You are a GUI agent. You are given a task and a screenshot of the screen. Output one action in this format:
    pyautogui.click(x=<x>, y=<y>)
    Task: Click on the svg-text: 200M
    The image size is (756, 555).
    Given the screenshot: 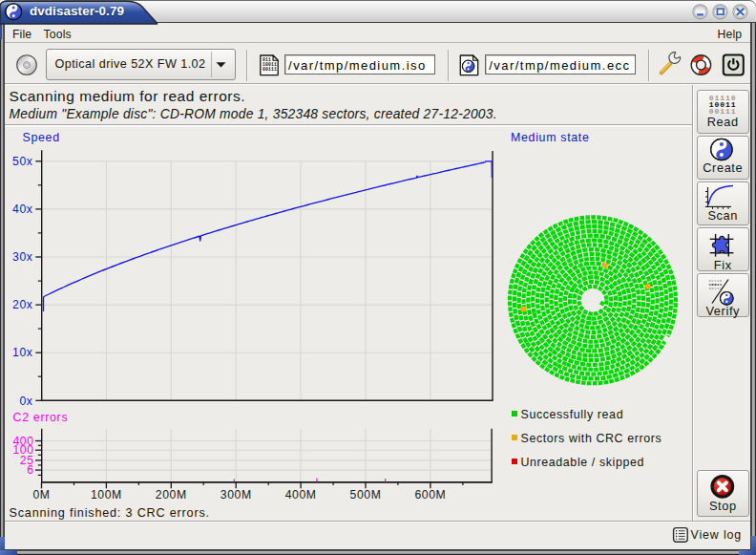 What is the action you would take?
    pyautogui.click(x=172, y=495)
    